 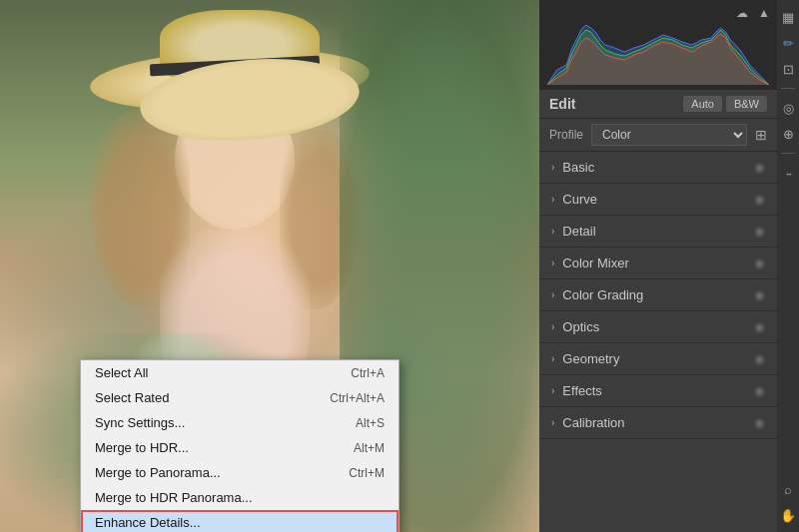 What do you see at coordinates (759, 168) in the screenshot?
I see `section-basic-eye: ◉` at bounding box center [759, 168].